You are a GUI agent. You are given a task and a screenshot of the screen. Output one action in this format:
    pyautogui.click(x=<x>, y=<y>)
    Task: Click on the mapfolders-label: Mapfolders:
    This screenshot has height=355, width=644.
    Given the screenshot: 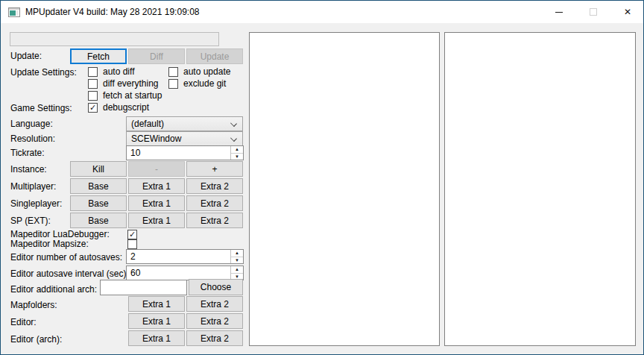 What is the action you would take?
    pyautogui.click(x=34, y=306)
    